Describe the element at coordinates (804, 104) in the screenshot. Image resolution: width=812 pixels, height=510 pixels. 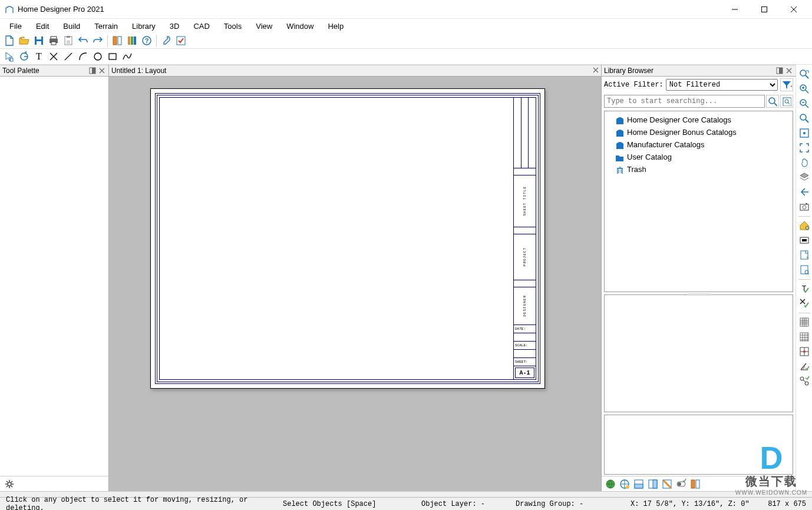
I see `zoom-out-button` at that location.